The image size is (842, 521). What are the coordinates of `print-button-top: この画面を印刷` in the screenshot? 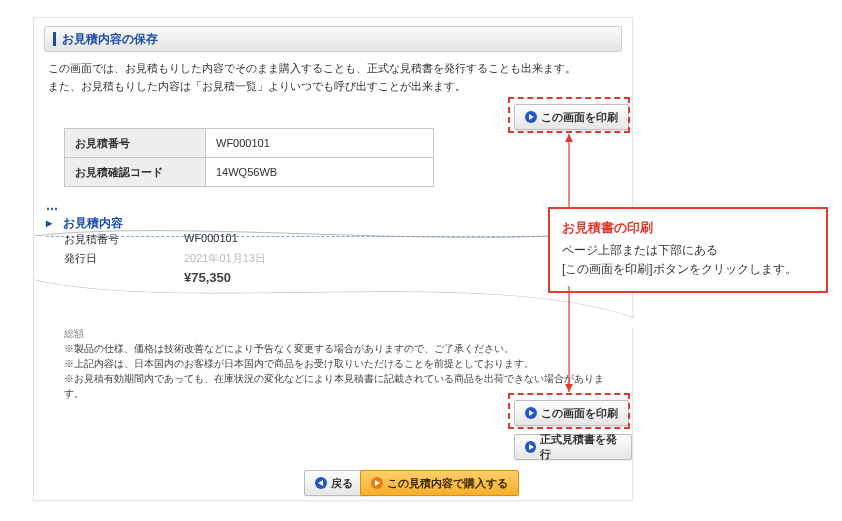 It's located at (572, 117).